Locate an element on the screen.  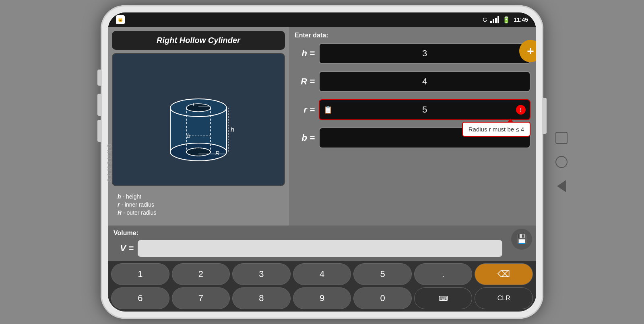
tooltip-arrow is located at coordinates (510, 121).